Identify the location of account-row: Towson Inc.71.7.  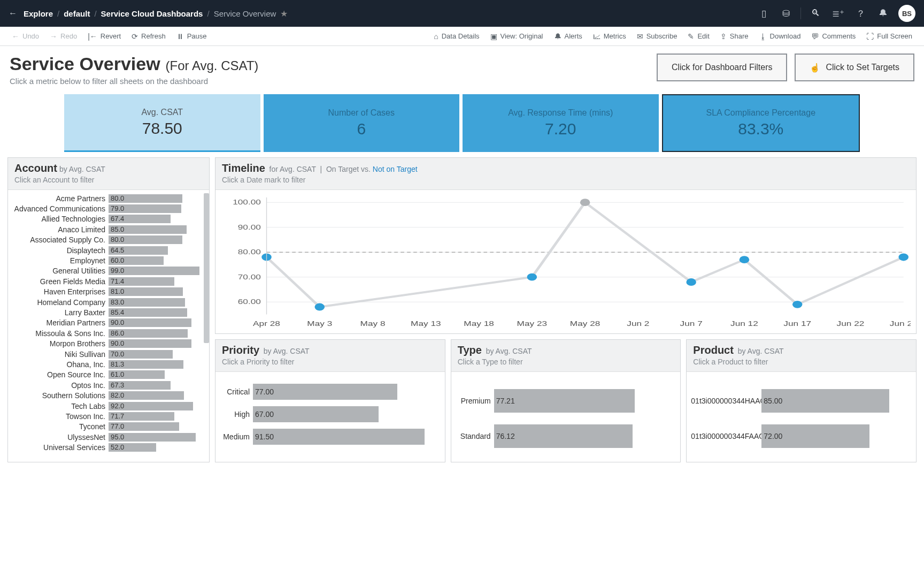
(108, 416).